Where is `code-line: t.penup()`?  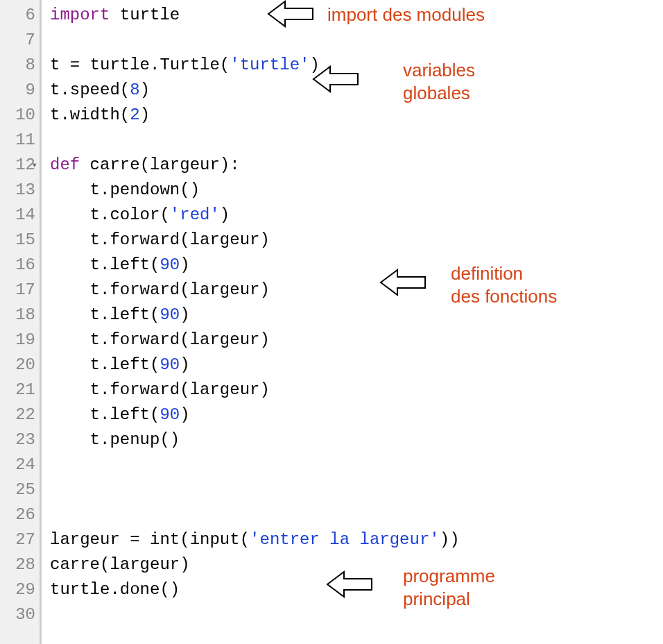
code-line: t.penup() is located at coordinates (356, 440).